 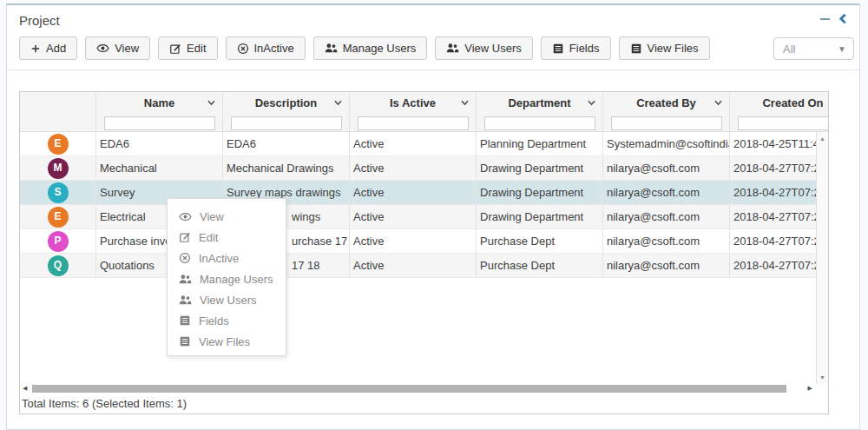 I want to click on filter-input-created-by, so click(x=667, y=123).